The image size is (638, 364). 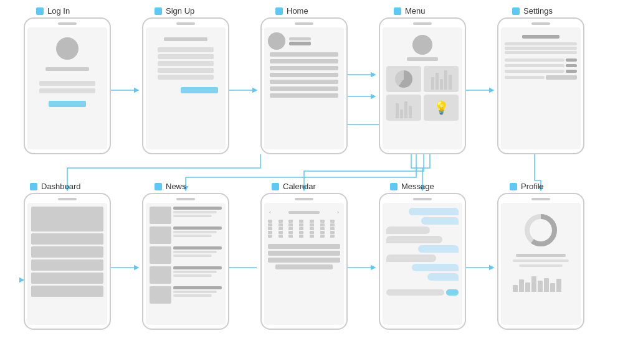 What do you see at coordinates (40, 11) in the screenshot?
I see `login-icon` at bounding box center [40, 11].